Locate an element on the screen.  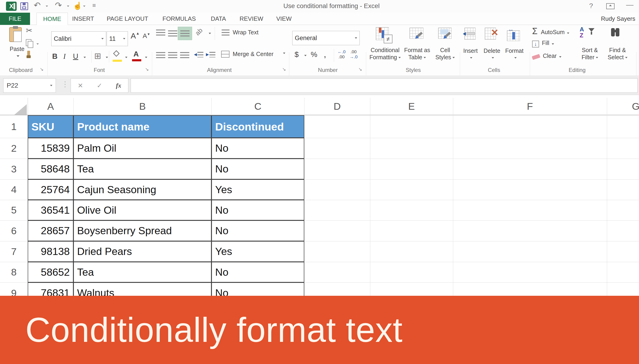
fill-color-dropdown-icon is located at coordinates (126, 58).